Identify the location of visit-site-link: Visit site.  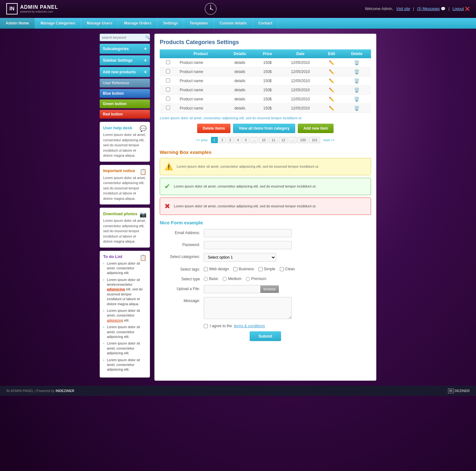
(403, 9).